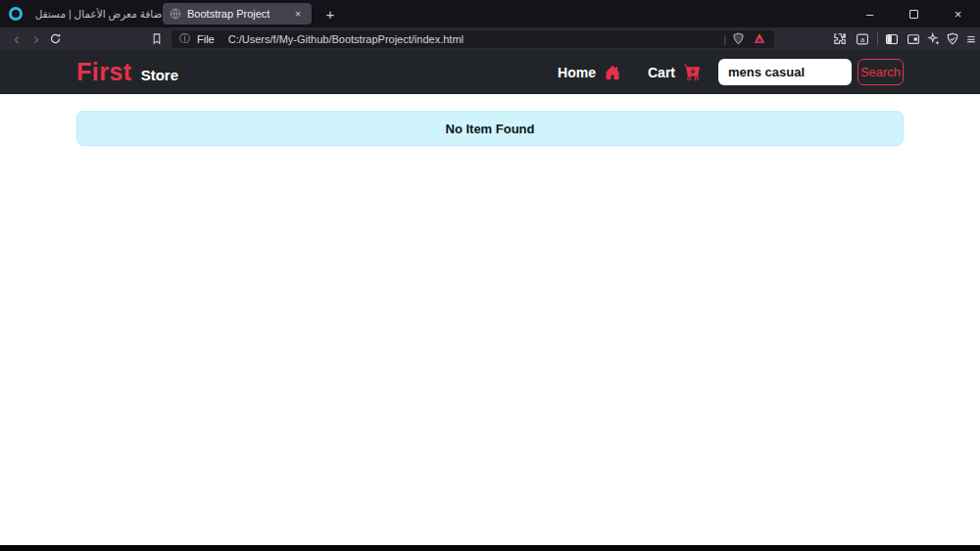  What do you see at coordinates (298, 14) in the screenshot?
I see `tab-close-icon: ×` at bounding box center [298, 14].